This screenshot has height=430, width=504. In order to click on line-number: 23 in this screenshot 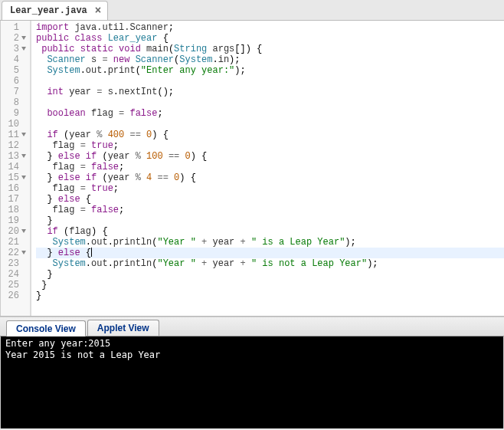, I will do `click(14, 264)`.